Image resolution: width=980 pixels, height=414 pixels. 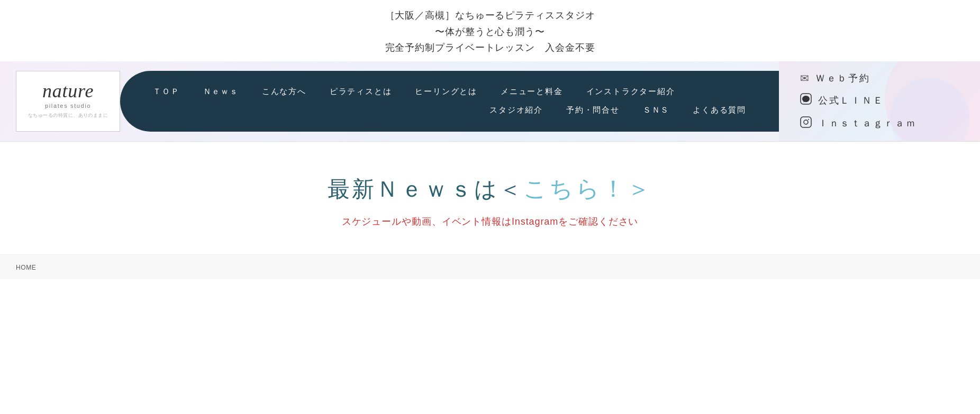 What do you see at coordinates (806, 100) in the screenshot?
I see `line-icon` at bounding box center [806, 100].